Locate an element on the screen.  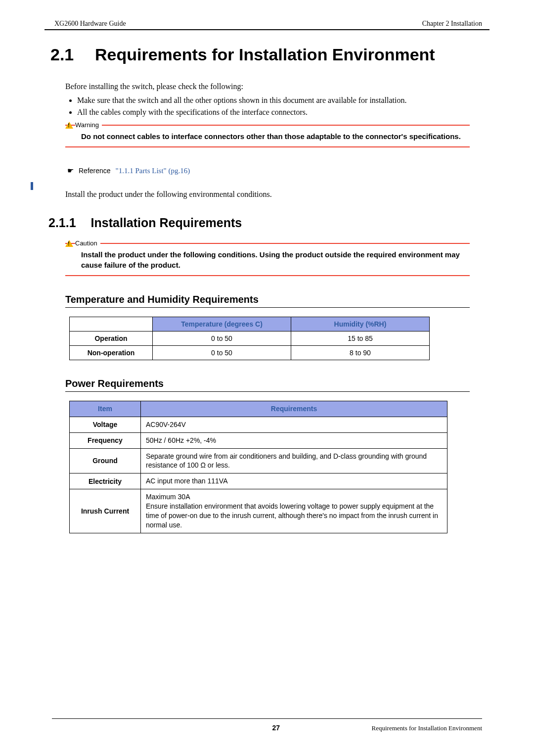
cell-humidity: 8 to 90 is located at coordinates (360, 352).